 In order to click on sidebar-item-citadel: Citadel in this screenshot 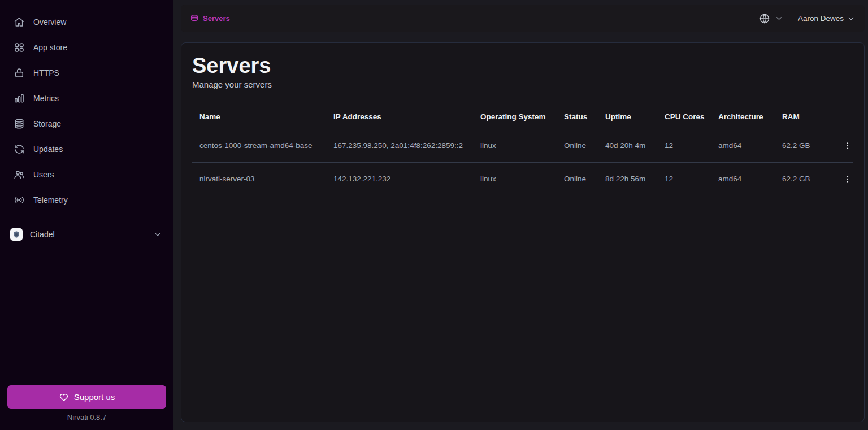, I will do `click(87, 234)`.